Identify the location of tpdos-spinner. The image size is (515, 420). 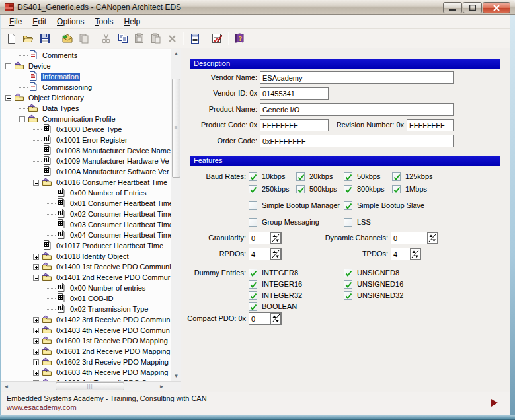
(415, 254).